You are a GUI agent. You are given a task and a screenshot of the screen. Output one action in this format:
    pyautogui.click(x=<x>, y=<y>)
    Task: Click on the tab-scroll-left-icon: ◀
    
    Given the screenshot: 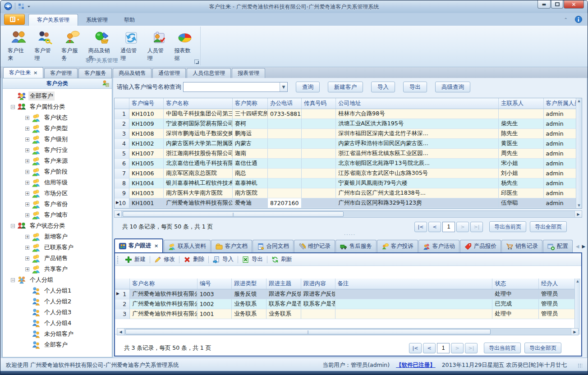 What is the action you would take?
    pyautogui.click(x=578, y=246)
    